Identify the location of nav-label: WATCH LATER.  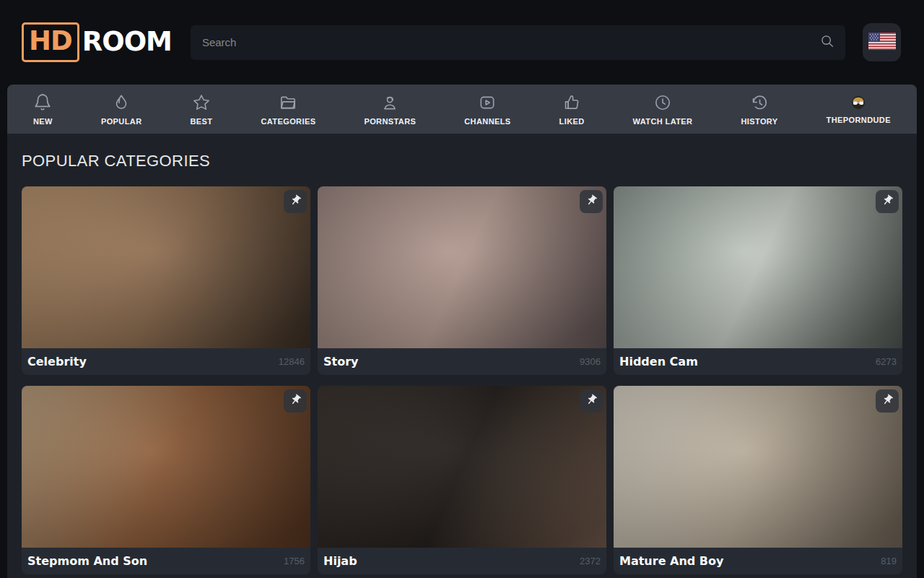
(663, 121).